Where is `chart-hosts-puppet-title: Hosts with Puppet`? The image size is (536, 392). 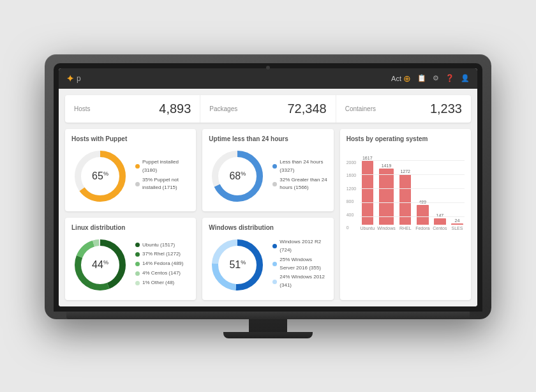
chart-hosts-puppet-title: Hosts with Puppet is located at coordinates (130, 139).